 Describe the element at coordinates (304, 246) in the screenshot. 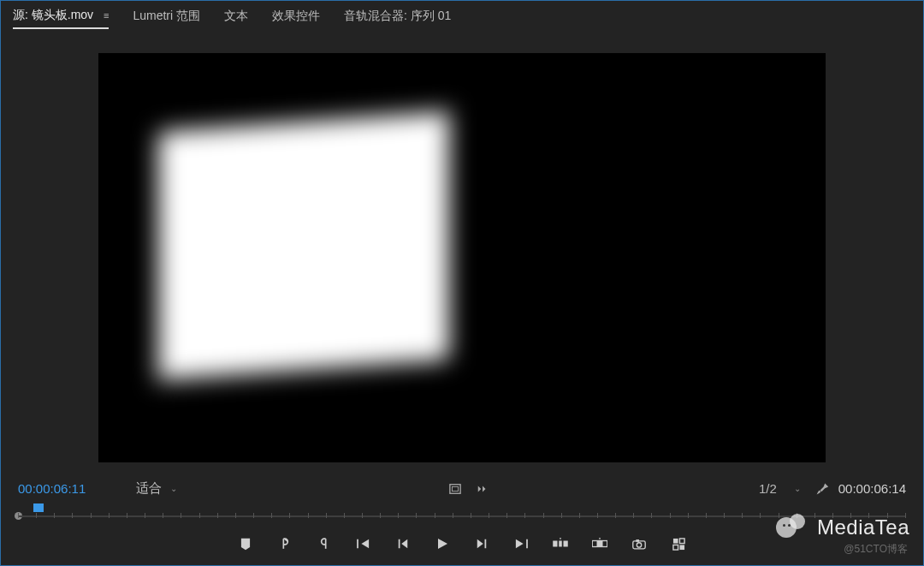

I see `video-content-slate` at that location.